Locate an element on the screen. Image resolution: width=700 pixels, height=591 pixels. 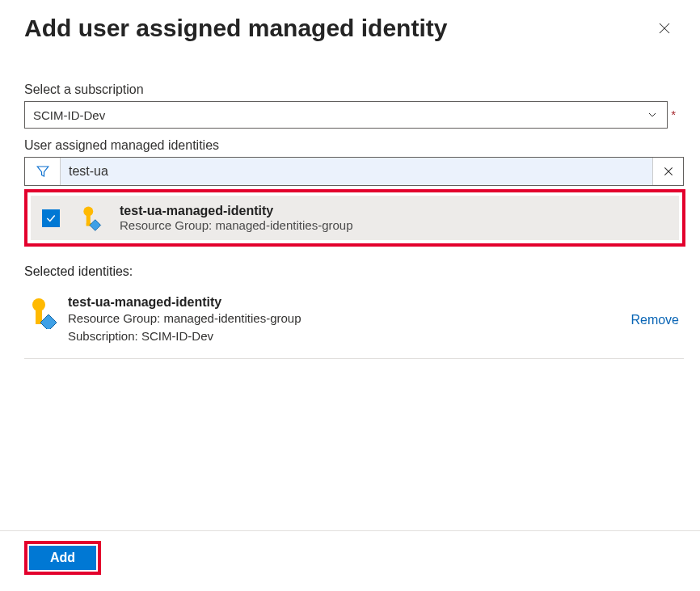
selected-identities-label: Selected identities: is located at coordinates (350, 272).